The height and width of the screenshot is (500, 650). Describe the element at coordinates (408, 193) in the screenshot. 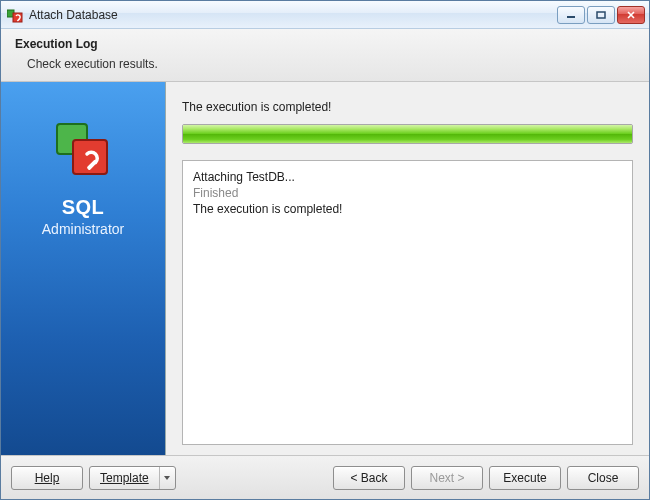

I see `log-line: Finished` at that location.